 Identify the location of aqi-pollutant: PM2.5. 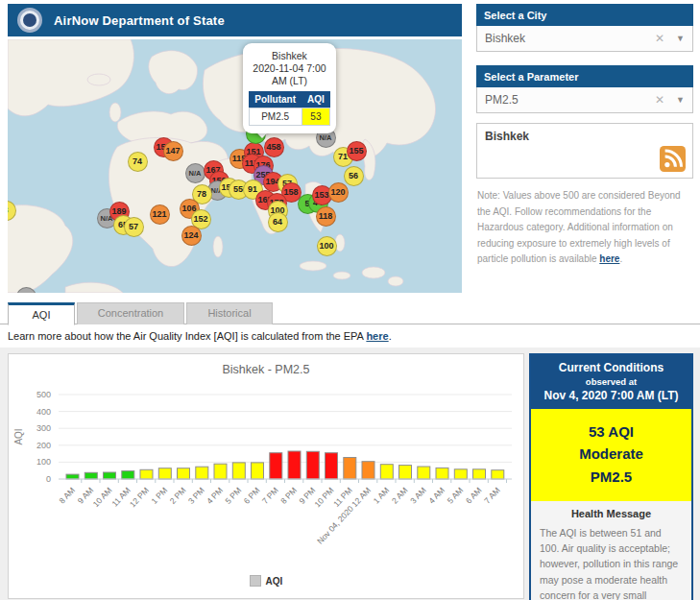
(611, 476).